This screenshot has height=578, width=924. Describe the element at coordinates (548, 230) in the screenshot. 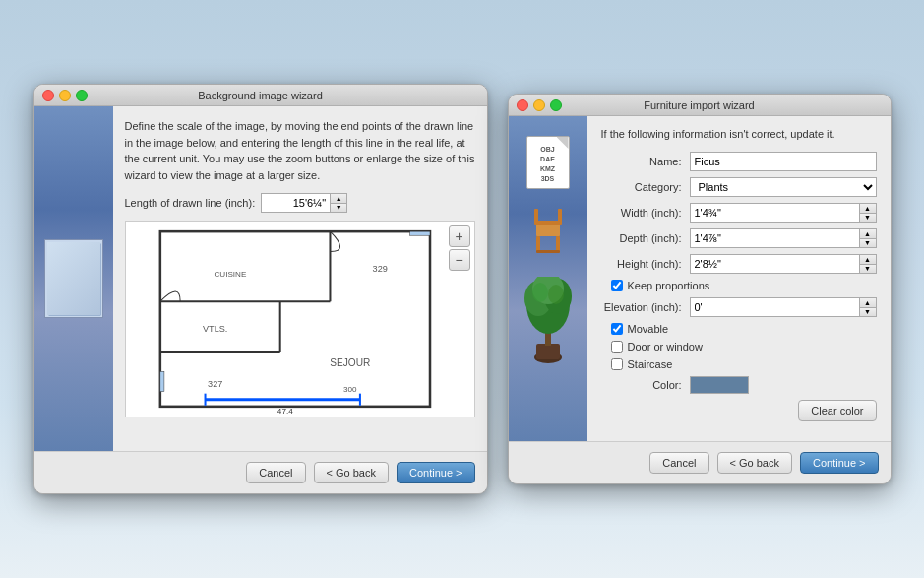

I see `chair-preview` at that location.